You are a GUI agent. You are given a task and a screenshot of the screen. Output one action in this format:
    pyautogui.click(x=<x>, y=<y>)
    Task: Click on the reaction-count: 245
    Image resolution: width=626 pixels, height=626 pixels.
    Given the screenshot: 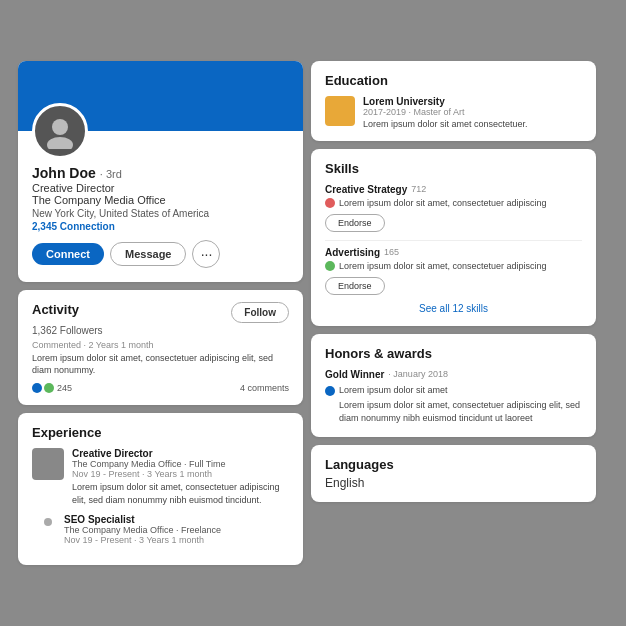 What is the action you would take?
    pyautogui.click(x=64, y=388)
    